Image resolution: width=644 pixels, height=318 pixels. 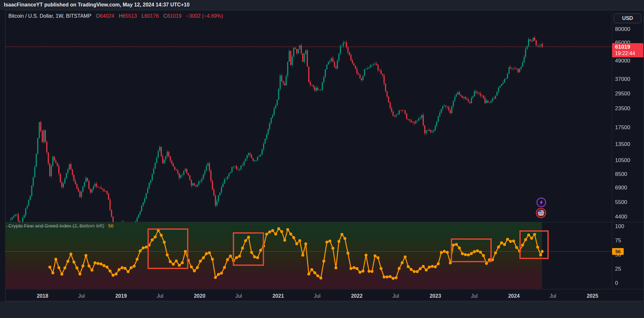 What do you see at coordinates (623, 79) in the screenshot?
I see `price-tick-label: 37000` at bounding box center [623, 79].